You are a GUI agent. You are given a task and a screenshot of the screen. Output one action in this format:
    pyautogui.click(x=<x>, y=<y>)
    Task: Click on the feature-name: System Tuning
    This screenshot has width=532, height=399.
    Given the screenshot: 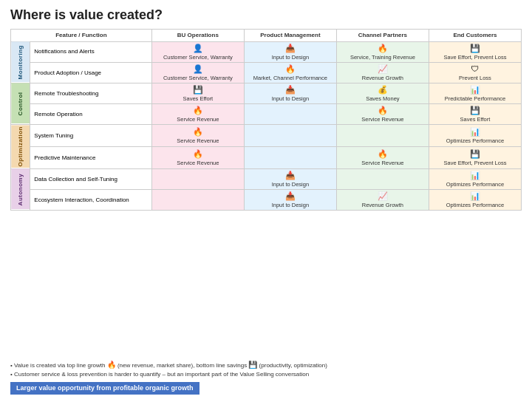 What is the action you would take?
    pyautogui.click(x=92, y=136)
    